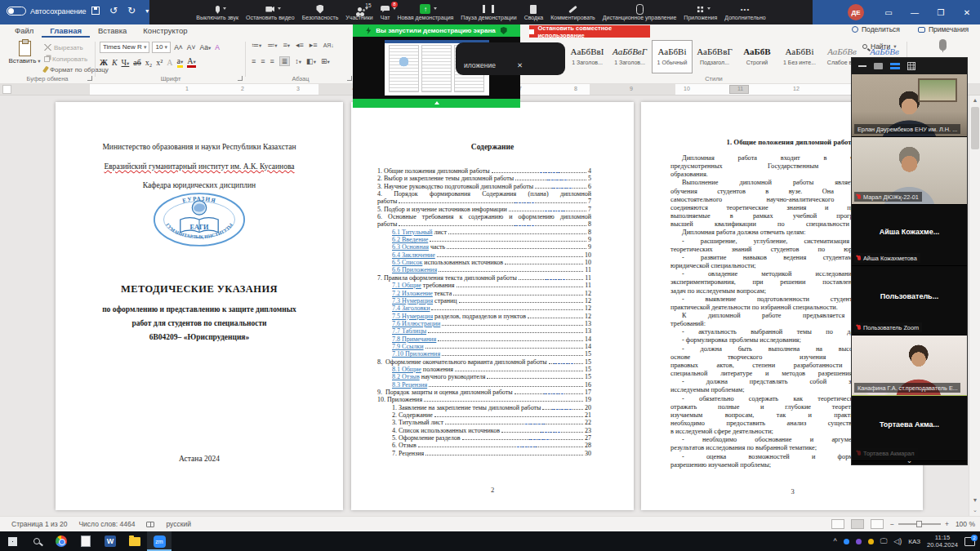  I want to click on participant-tile: Тортаева Акма... Тортаева Акмарал, so click(910, 429).